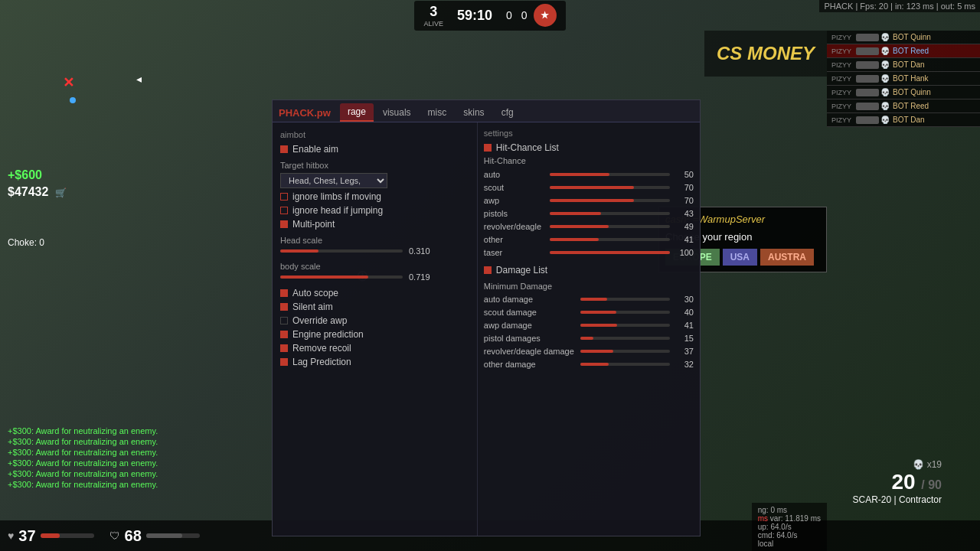 This screenshot has width=980, height=551. Describe the element at coordinates (375, 165) in the screenshot. I see `target-hitbox-label: Target hitbox` at that location.